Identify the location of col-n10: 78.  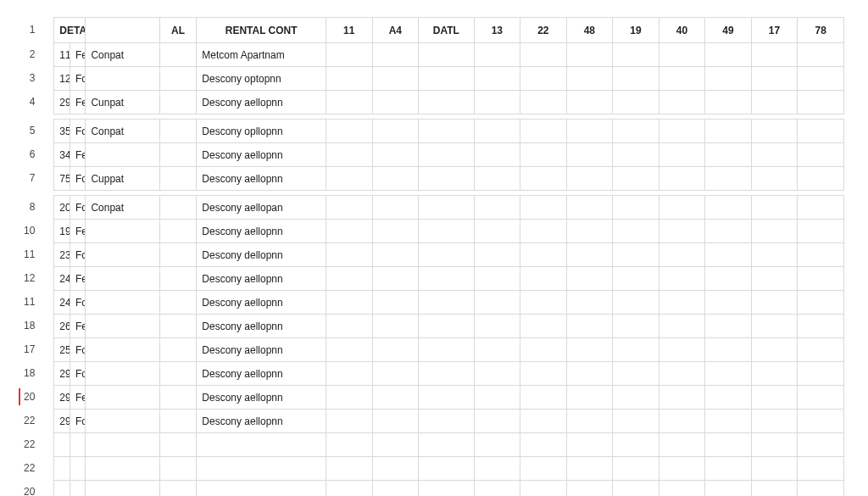
(821, 31).